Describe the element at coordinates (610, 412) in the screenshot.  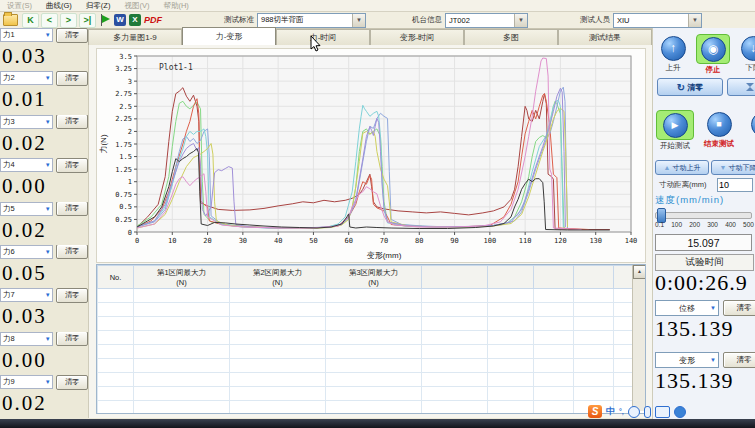
I see `ime-chinese-mode-icon: 中` at that location.